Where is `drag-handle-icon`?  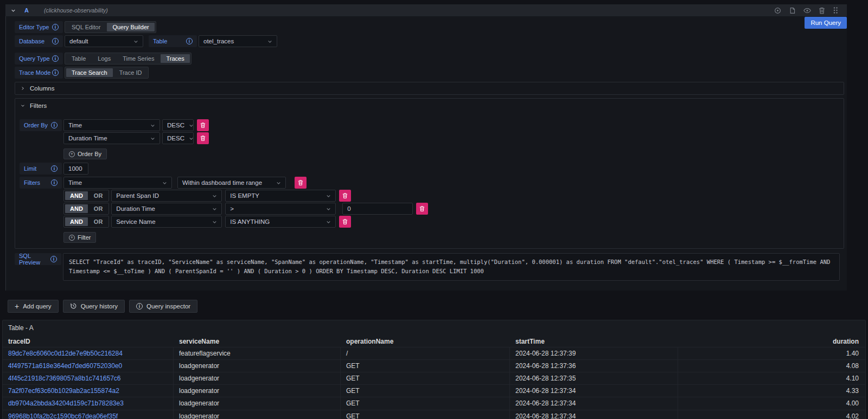
drag-handle-icon is located at coordinates (835, 10).